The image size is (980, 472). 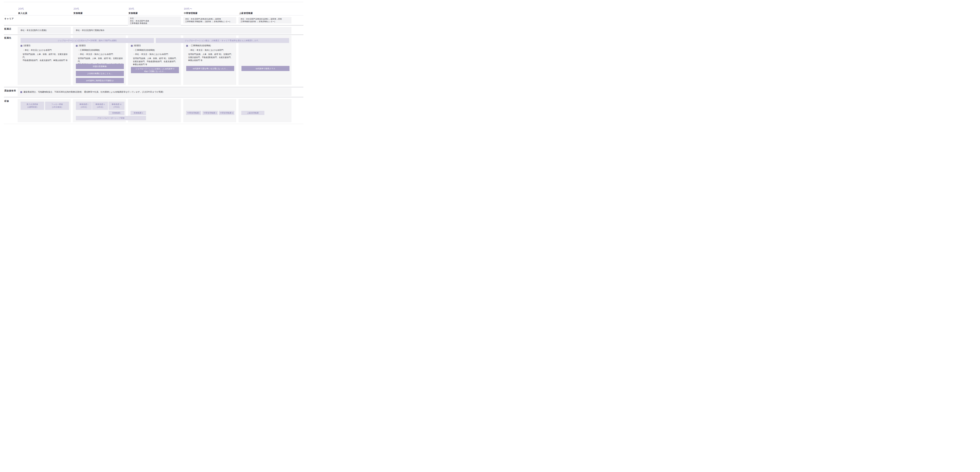 I want to click on dept2-callout-1: 待望の現場事務!, so click(x=100, y=66).